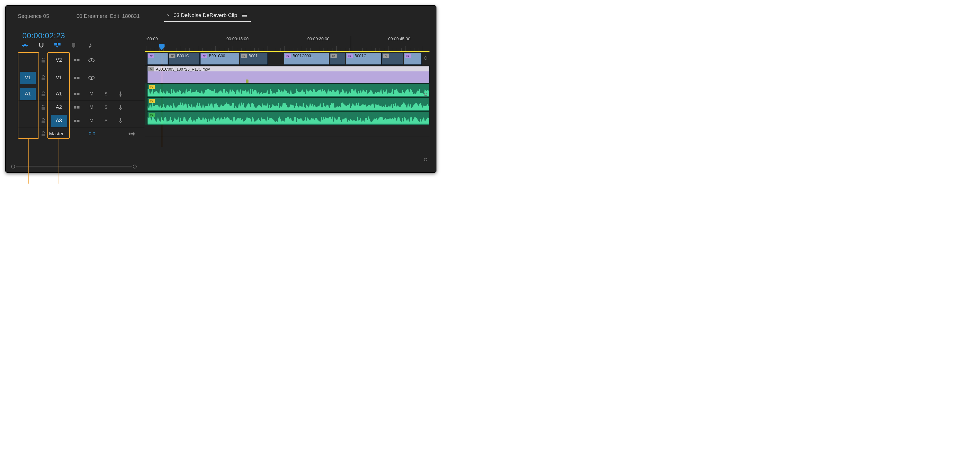 The height and width of the screenshot is (450, 980). Describe the element at coordinates (288, 75) in the screenshot. I see `video-clip-v1: fx A001C003_180725_R1JC.mov` at that location.